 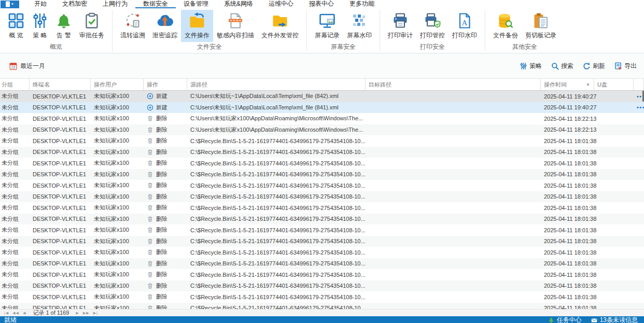 What do you see at coordinates (165, 26) in the screenshot?
I see `ribbon-button: 泄密追踪` at bounding box center [165, 26].